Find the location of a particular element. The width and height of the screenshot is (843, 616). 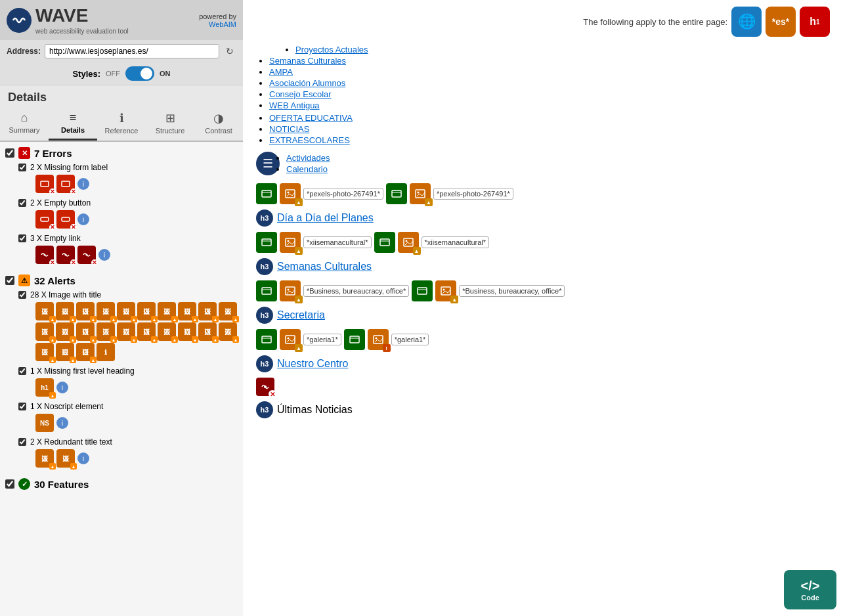

img-title-icon-24: ℹ is located at coordinates (106, 352).